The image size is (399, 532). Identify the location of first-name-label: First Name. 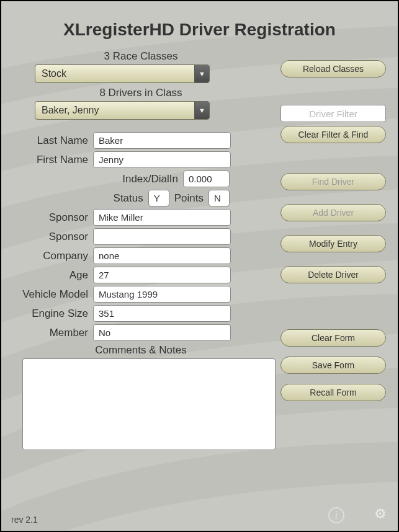
(51, 160).